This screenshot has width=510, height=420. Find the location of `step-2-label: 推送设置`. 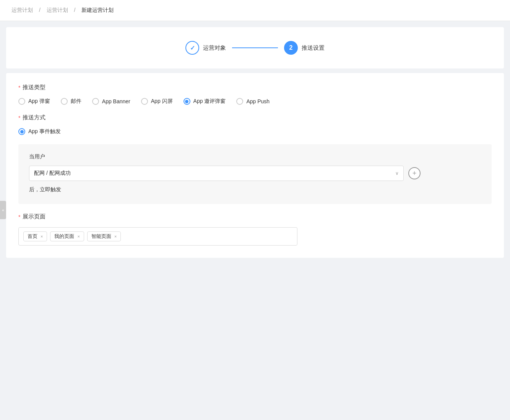

step-2-label: 推送设置 is located at coordinates (313, 48).